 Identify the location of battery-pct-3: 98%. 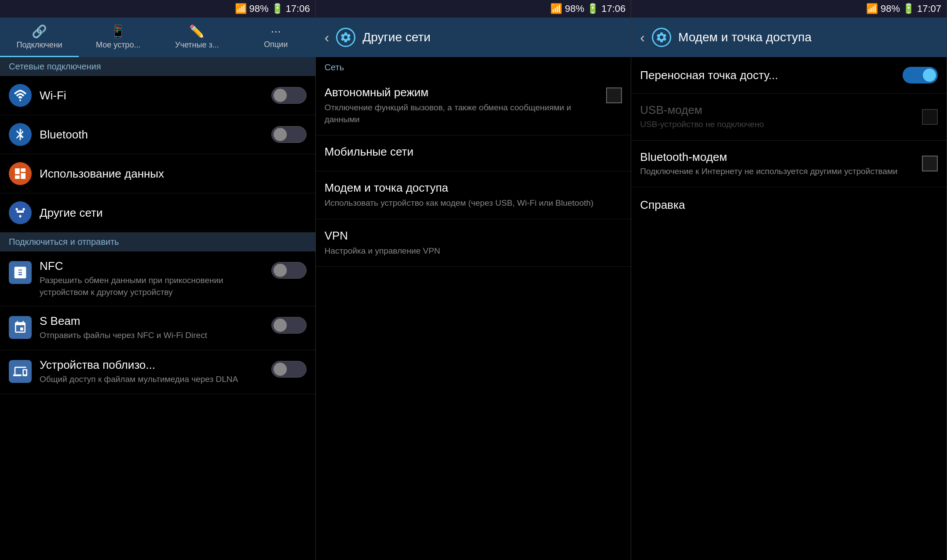
(890, 9).